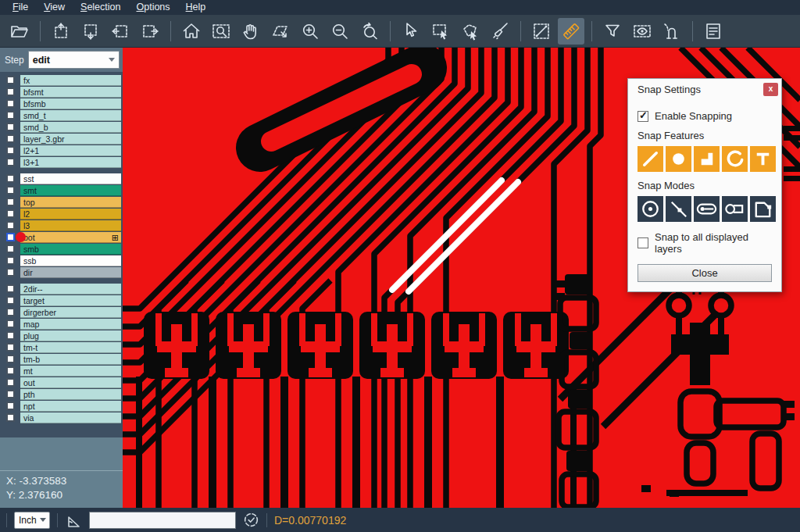 This screenshot has height=532, width=800. What do you see at coordinates (411, 31) in the screenshot?
I see `select-button` at bounding box center [411, 31].